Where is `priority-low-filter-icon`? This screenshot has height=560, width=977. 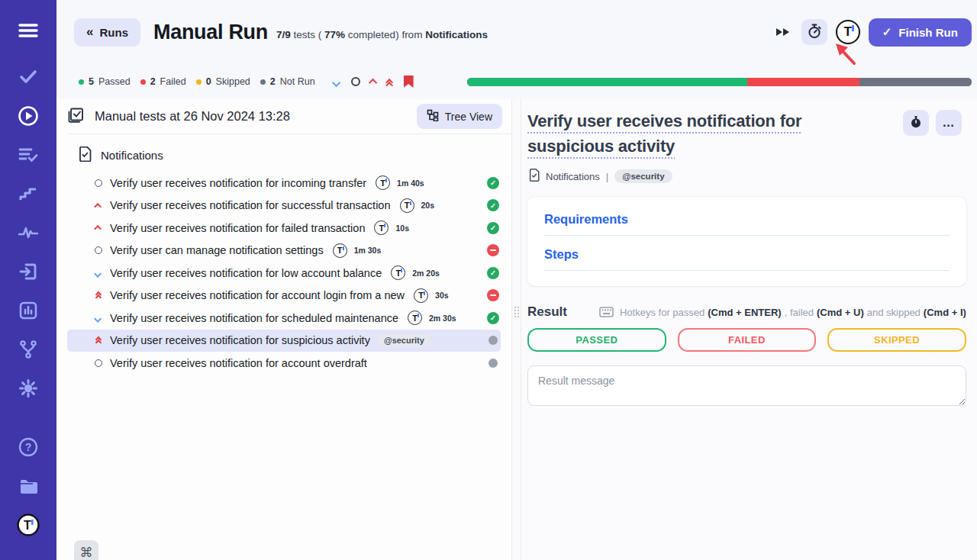 priority-low-filter-icon is located at coordinates (337, 82).